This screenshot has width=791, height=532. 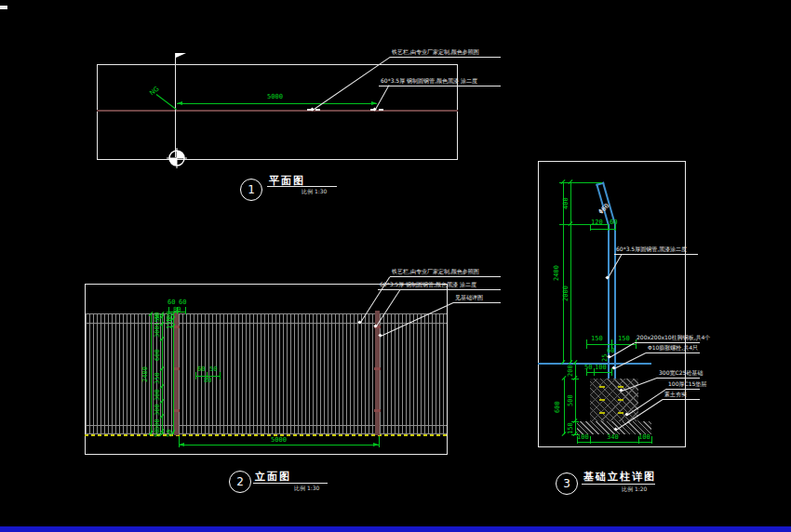 I want to click on annotation-text: 素土夯实, so click(x=676, y=394).